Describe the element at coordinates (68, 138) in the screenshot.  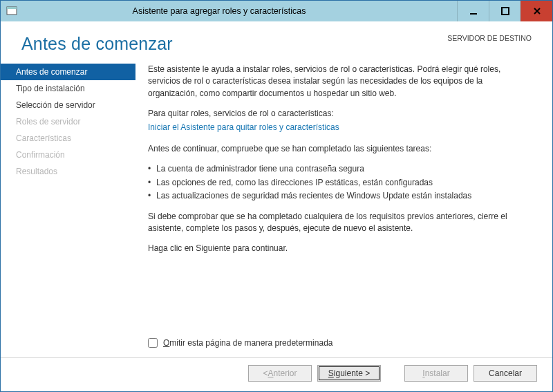
I see `step-features: Características` at that location.